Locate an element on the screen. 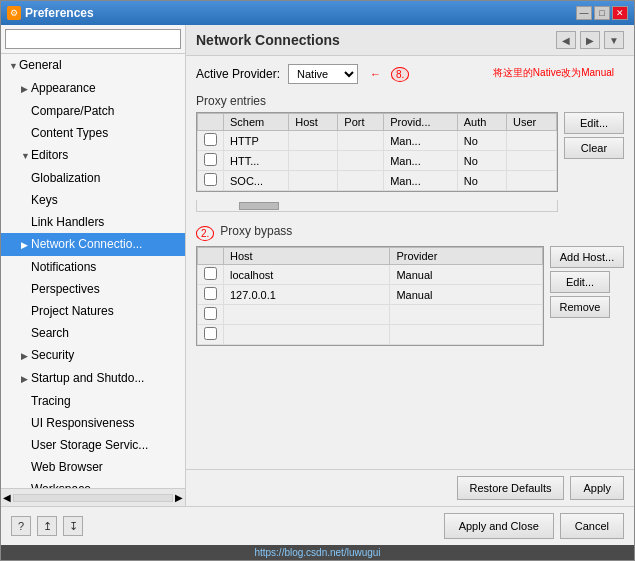  maximize-button: □ is located at coordinates (602, 13).